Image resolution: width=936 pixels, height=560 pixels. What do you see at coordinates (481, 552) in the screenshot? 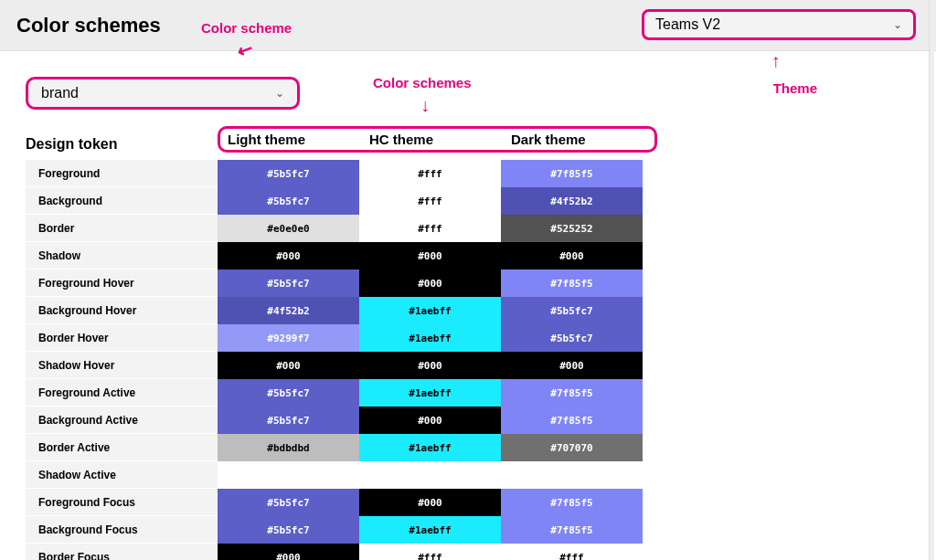
I see `table-row: Border Focus#000#fff#fff` at bounding box center [481, 552].